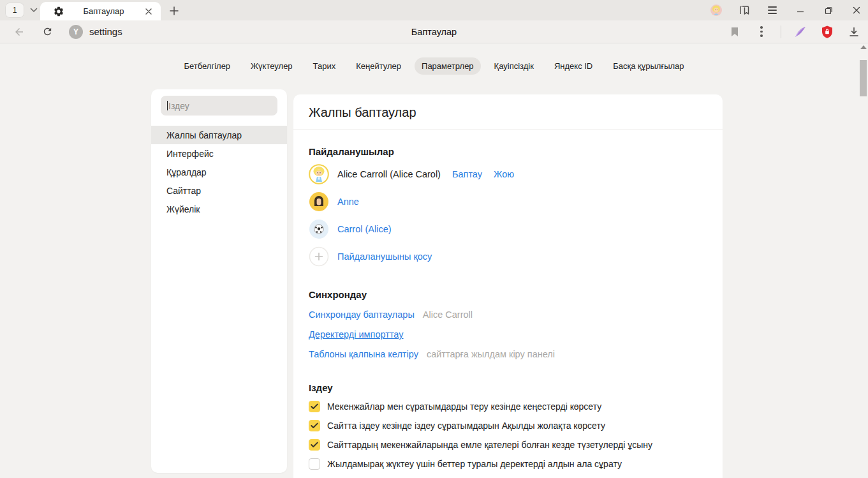 The height and width of the screenshot is (478, 868). Describe the element at coordinates (504, 174) in the screenshot. I see `user-delete-link: Жою` at that location.